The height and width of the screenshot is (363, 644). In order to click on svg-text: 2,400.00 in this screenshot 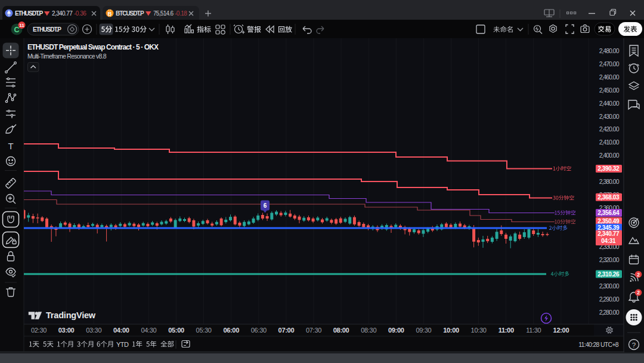, I will do `click(609, 155)`.